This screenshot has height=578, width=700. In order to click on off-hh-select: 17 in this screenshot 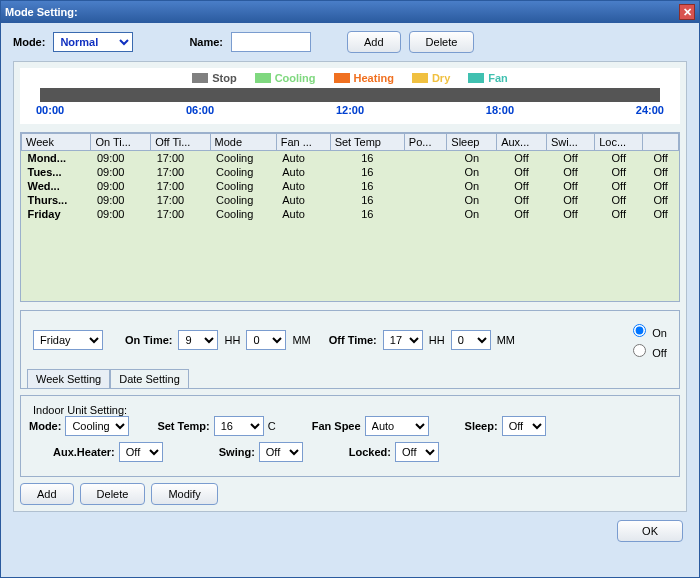, I will do `click(403, 340)`.